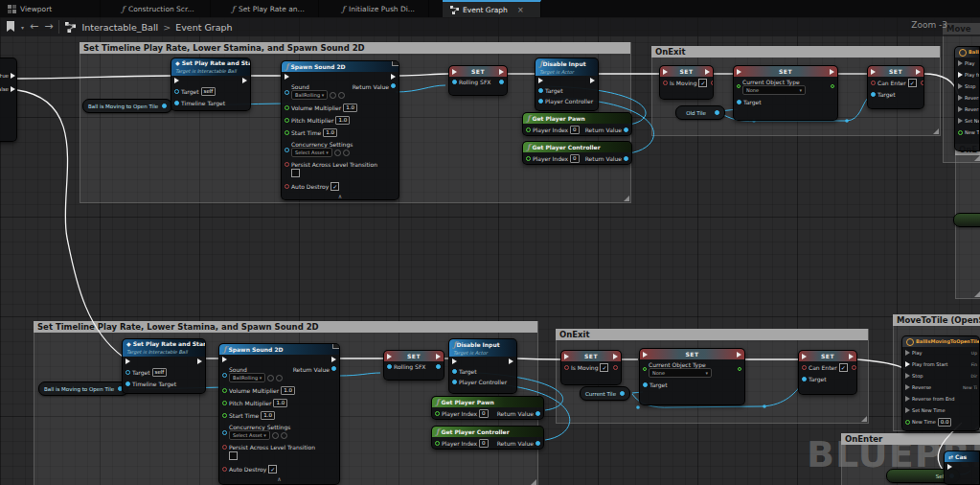 The image size is (980, 485). What do you see at coordinates (23, 27) in the screenshot?
I see `chevron-down-icon: ▾` at bounding box center [23, 27].